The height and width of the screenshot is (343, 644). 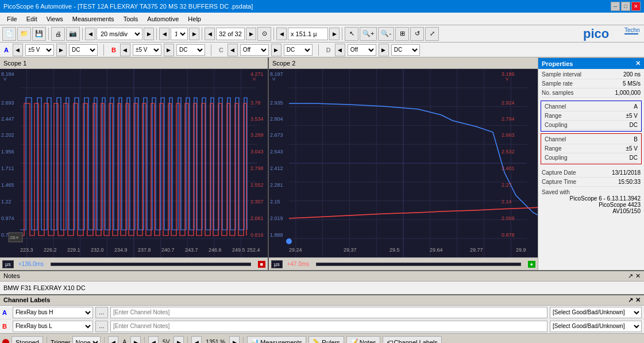 I want to click on status-zoom-prev: ◀, so click(x=196, y=340).